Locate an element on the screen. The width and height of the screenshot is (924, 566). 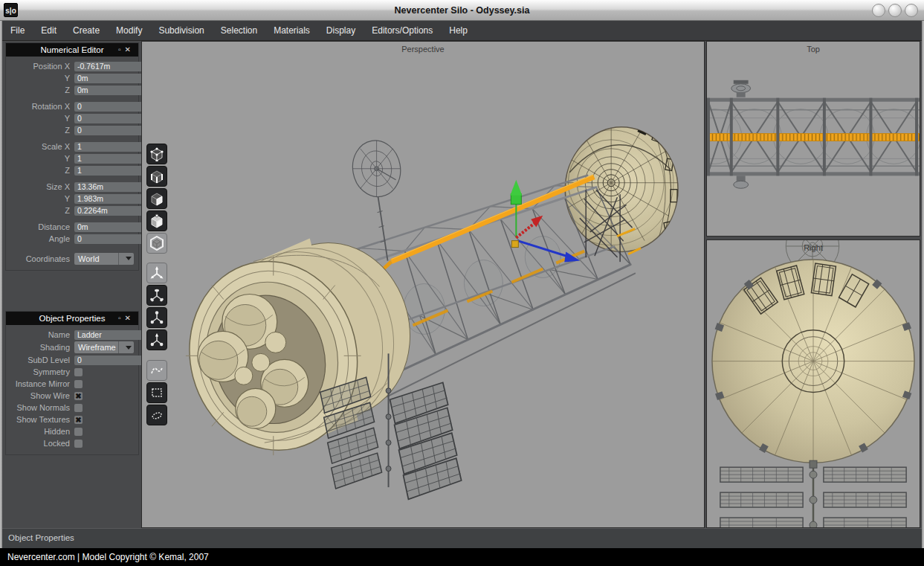
show-normals-checkbox is located at coordinates (79, 408).